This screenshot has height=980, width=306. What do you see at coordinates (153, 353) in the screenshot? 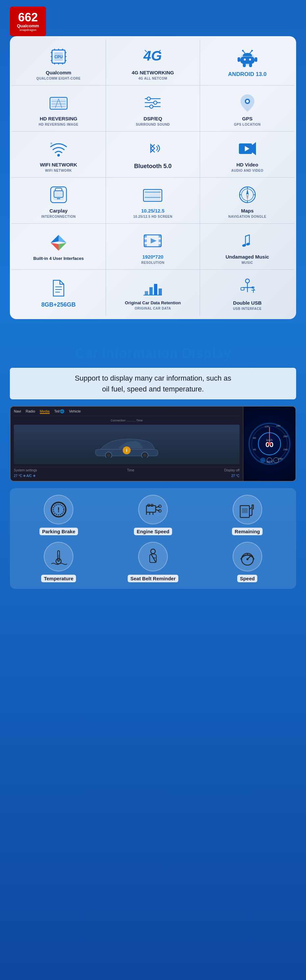
I see `car-info-title: Car Information Display` at bounding box center [153, 353].